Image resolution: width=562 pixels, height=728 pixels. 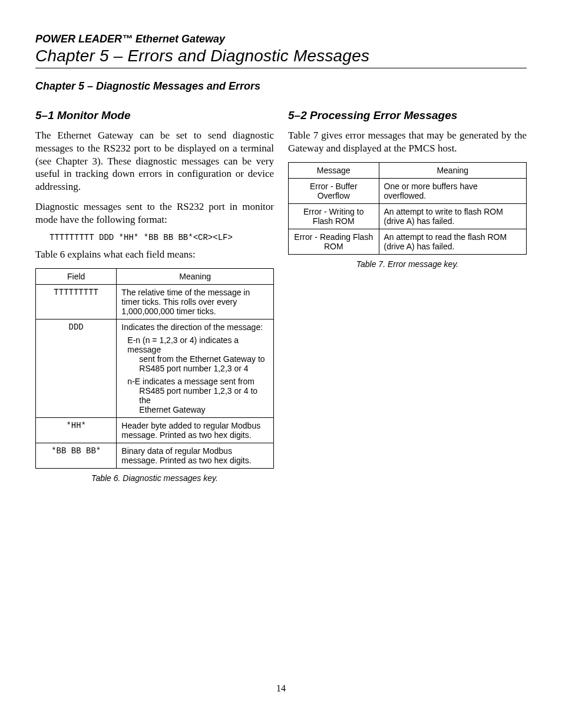 I want to click on table-row: *HH* Header byte added to regular Modbus…, so click(x=155, y=430).